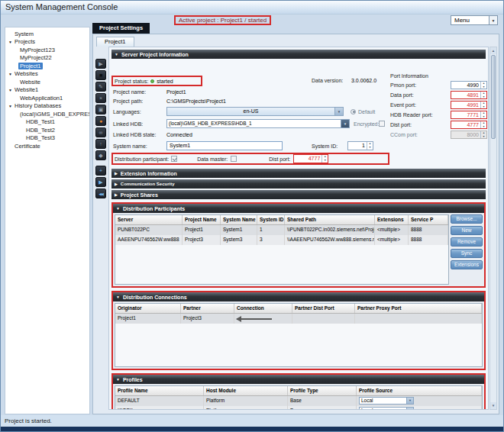  What do you see at coordinates (174, 159) in the screenshot?
I see `distribution-participant-checkbox` at bounding box center [174, 159].